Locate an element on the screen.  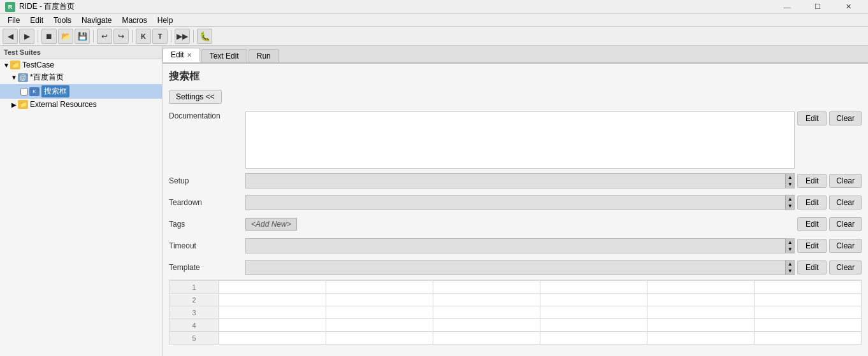
tree-checkbox is located at coordinates (24, 92).